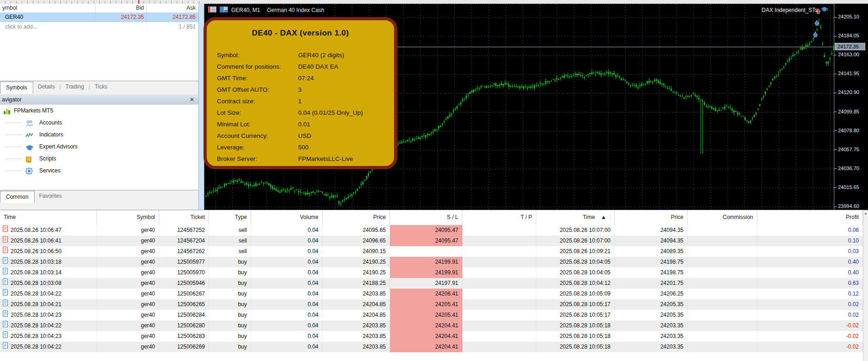  Describe the element at coordinates (866, 213) in the screenshot. I see `scroll-up-icon: ▲` at that location.